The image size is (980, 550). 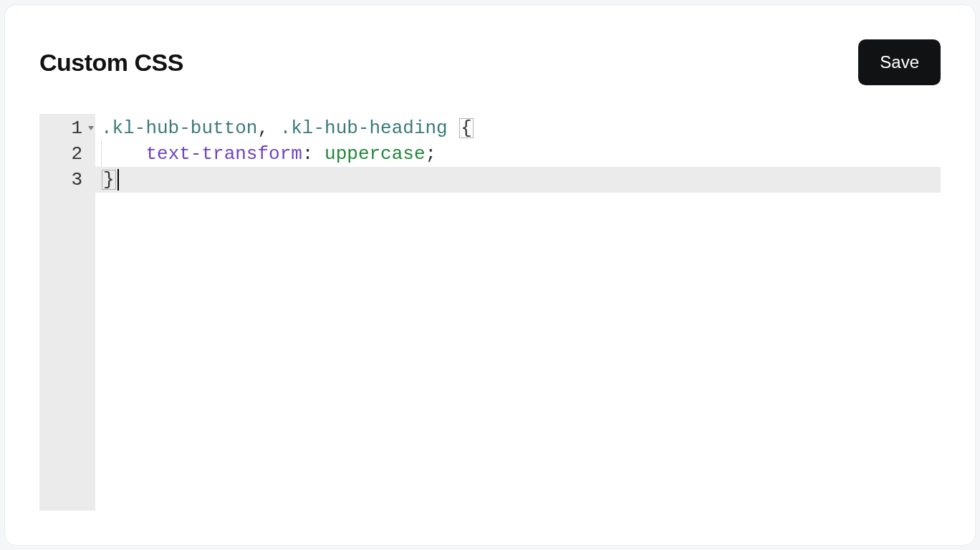 What do you see at coordinates (118, 180) in the screenshot?
I see `text-cursor` at bounding box center [118, 180].